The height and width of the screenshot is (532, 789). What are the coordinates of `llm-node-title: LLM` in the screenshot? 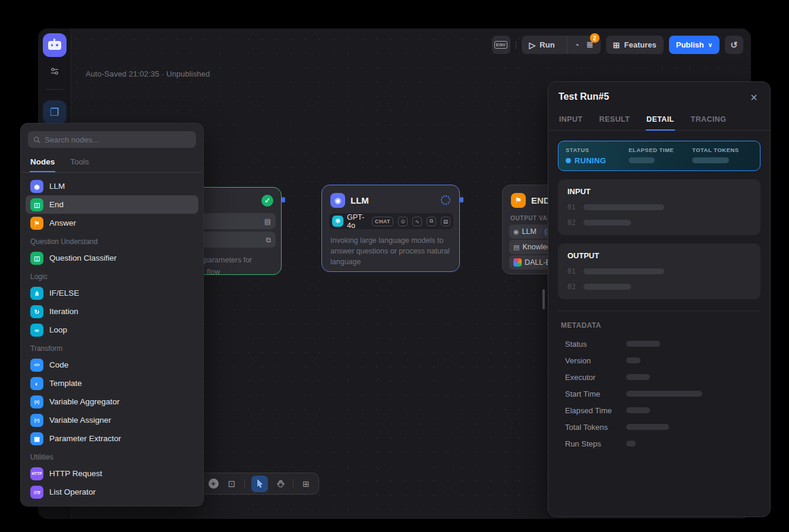 It's located at (360, 201).